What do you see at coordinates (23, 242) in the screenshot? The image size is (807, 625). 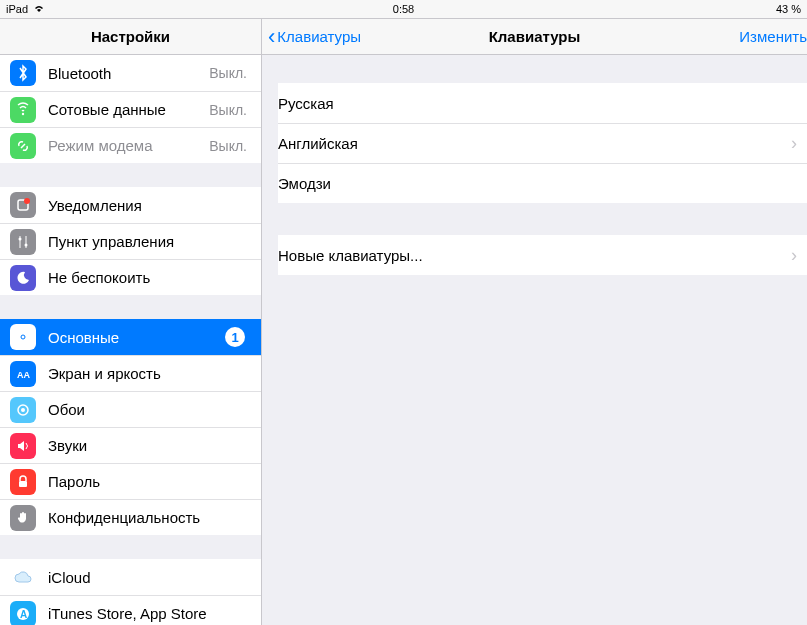 I see `control-icon` at bounding box center [23, 242].